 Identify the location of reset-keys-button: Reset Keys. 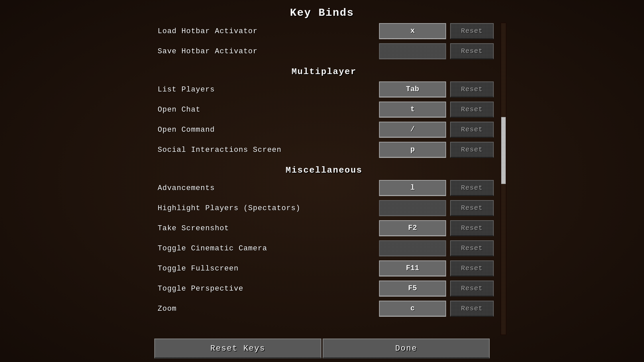
(238, 349).